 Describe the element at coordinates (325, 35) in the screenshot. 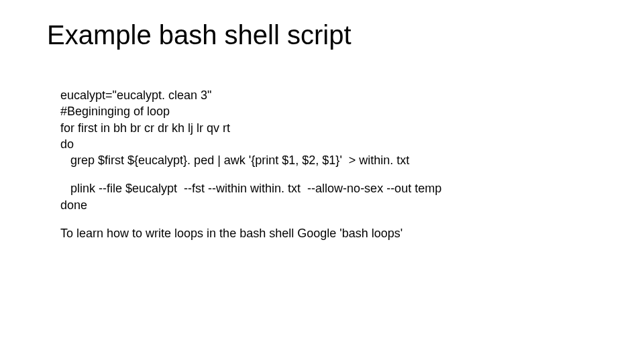

I see `slide-title: Example bash shell script` at that location.